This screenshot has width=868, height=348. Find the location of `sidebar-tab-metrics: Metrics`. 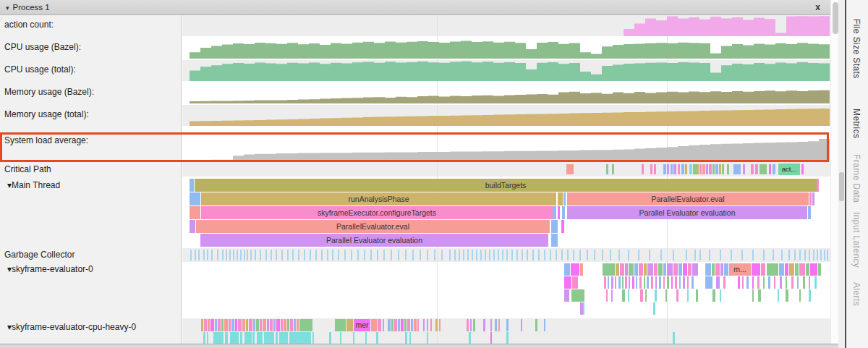

sidebar-tab-metrics: Metrics is located at coordinates (856, 123).